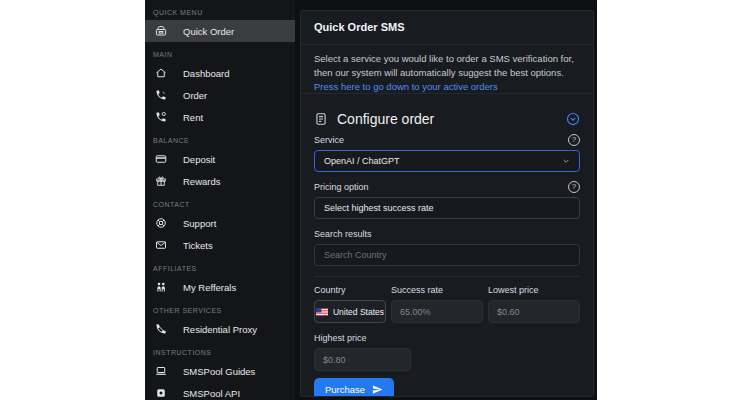 The height and width of the screenshot is (400, 750). What do you see at coordinates (354, 388) in the screenshot?
I see `purchase-button: Purchase` at bounding box center [354, 388].